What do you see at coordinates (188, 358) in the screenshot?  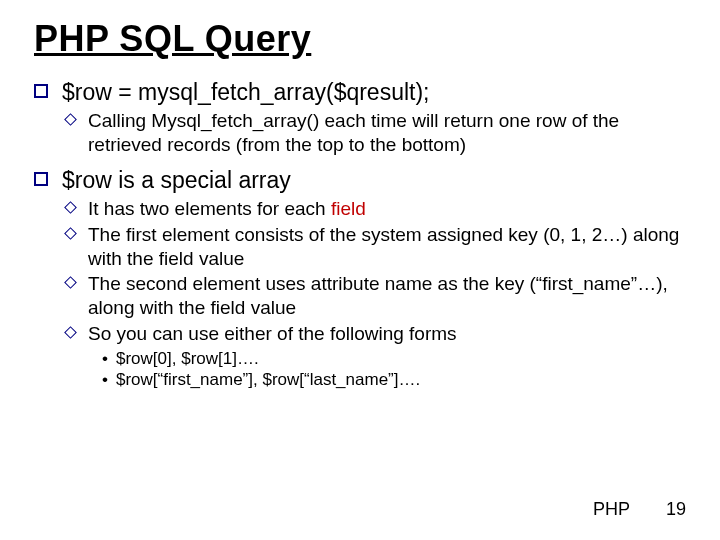 I see `sub-sub-a-text: $row[0], $row[1]….` at bounding box center [188, 358].